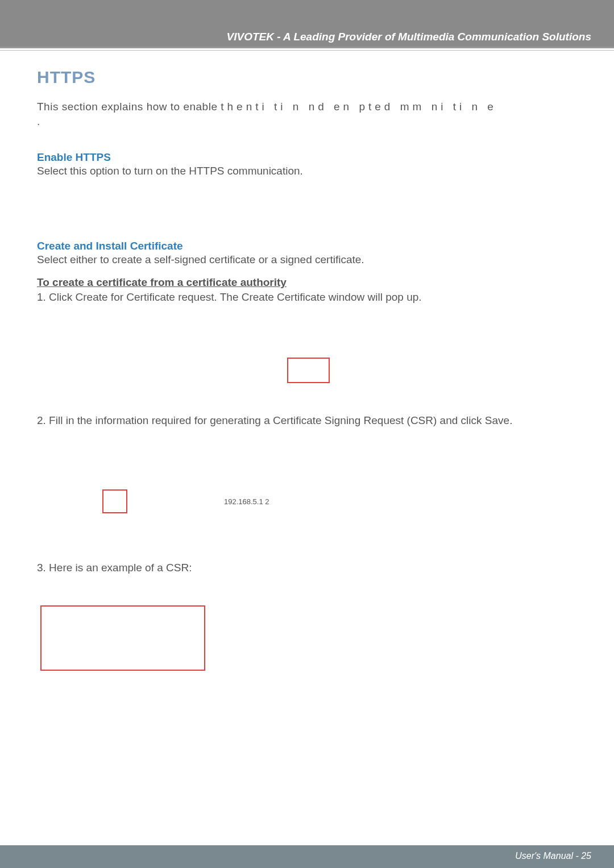 This screenshot has height=868, width=614. Describe the element at coordinates (308, 371) in the screenshot. I see `create-button-highlight-box` at that location.